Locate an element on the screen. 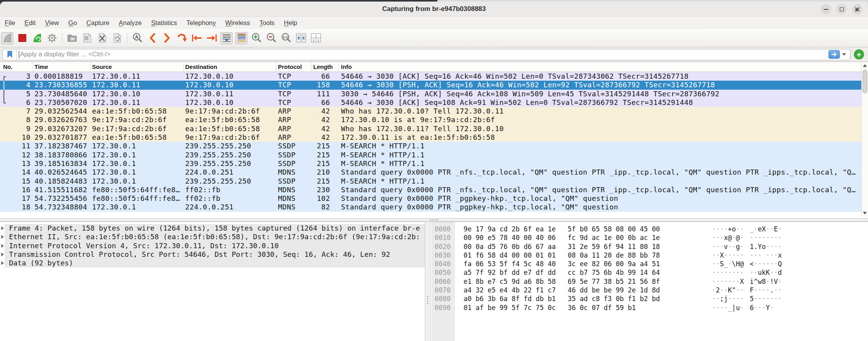 This screenshot has height=341, width=868. packet-list-header: No.TimeSourceDestinationProtocolLengthIn… is located at coordinates (434, 67).